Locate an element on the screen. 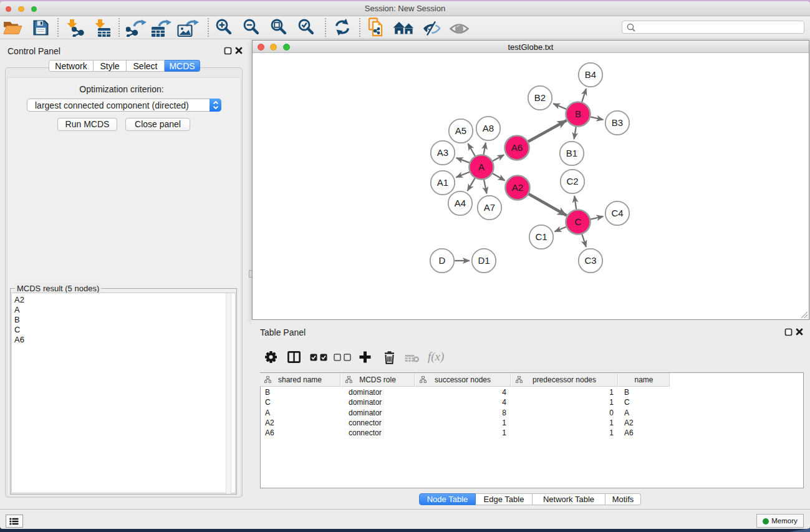 This screenshot has width=810, height=532. svg-text: C1 is located at coordinates (541, 237).